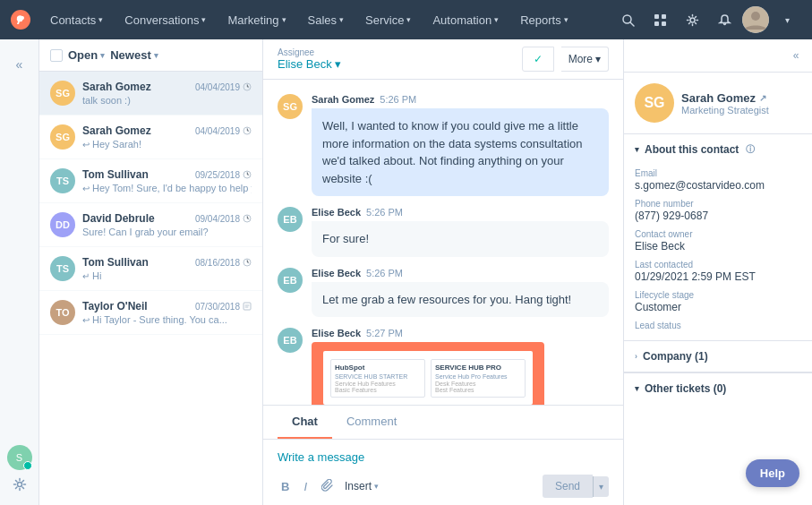 This screenshot has height=505, width=812. I want to click on nav-service: Service ▾, so click(389, 20).